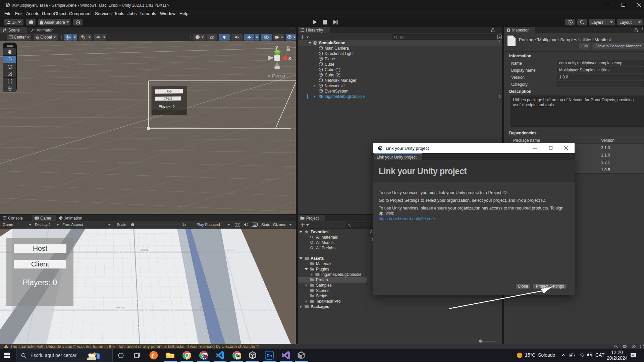 This screenshot has height=362, width=644. Describe the element at coordinates (290, 58) in the screenshot. I see `svg-text: x` at that location.